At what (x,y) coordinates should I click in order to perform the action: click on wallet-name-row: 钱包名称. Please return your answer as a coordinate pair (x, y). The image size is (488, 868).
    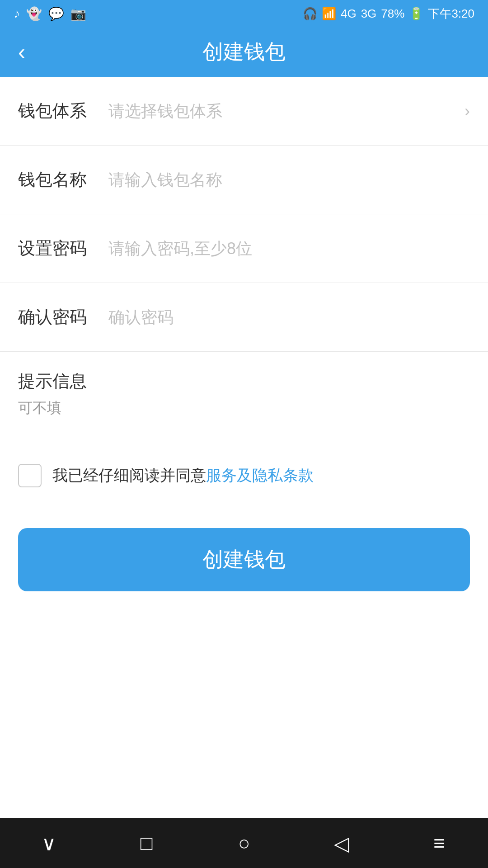
    Looking at the image, I should click on (244, 180).